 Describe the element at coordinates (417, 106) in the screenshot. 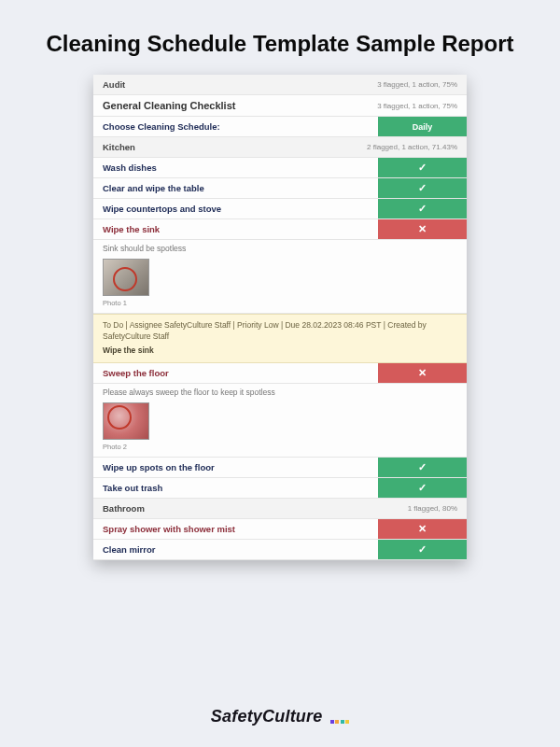

I see `checklist-meta: 3 flagged, 1 action, 75%` at that location.